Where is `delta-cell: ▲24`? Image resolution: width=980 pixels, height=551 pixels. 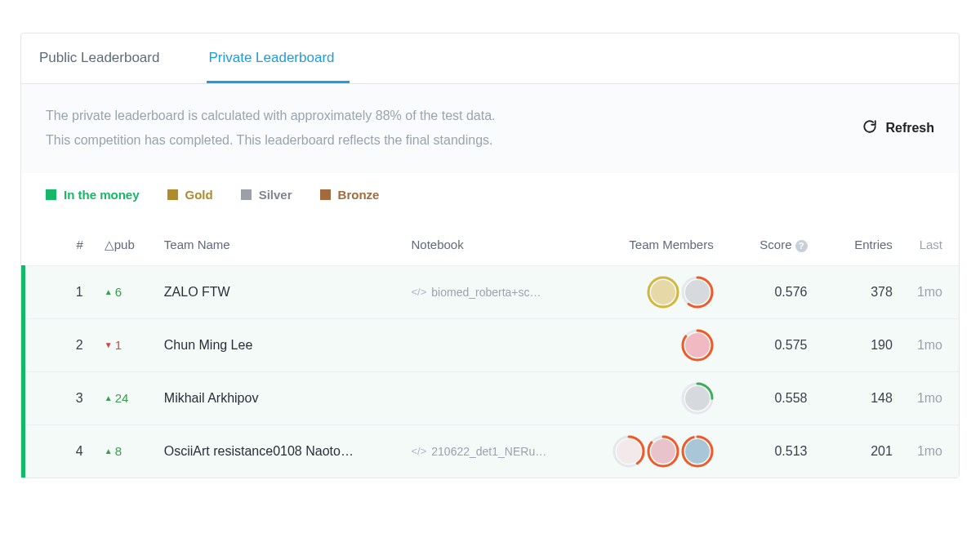
delta-cell: ▲24 is located at coordinates (127, 398).